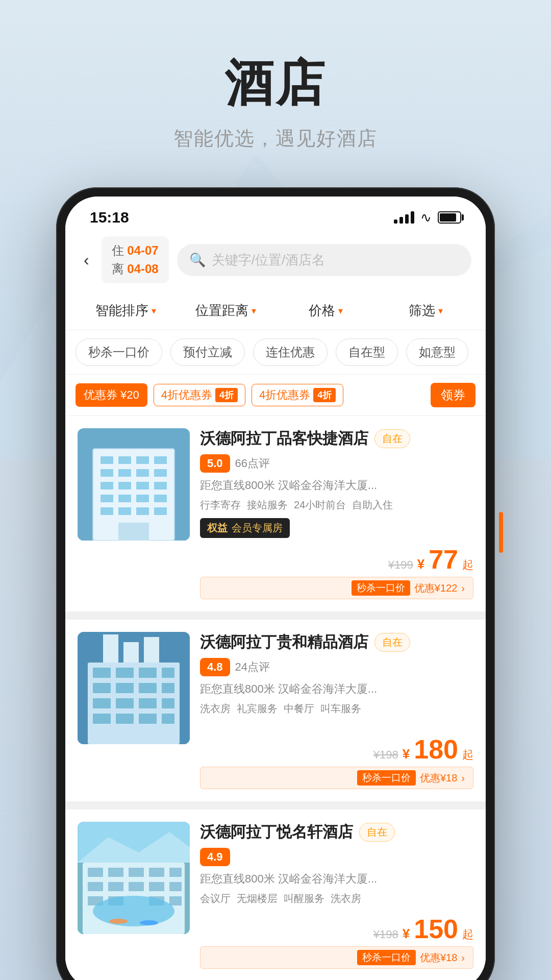  What do you see at coordinates (422, 310) in the screenshot?
I see `sort-filter-label: 筛选` at bounding box center [422, 310].